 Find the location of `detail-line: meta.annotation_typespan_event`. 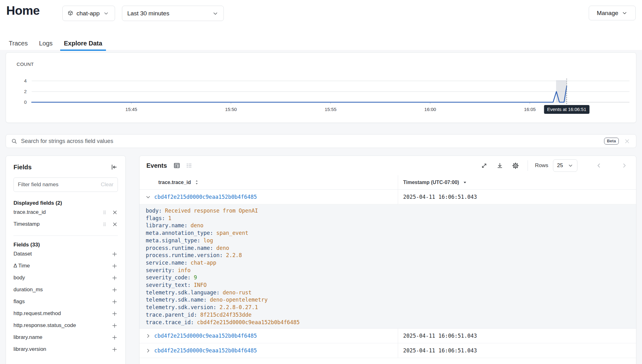

detail-line: meta.annotation_typespan_event is located at coordinates (388, 233).